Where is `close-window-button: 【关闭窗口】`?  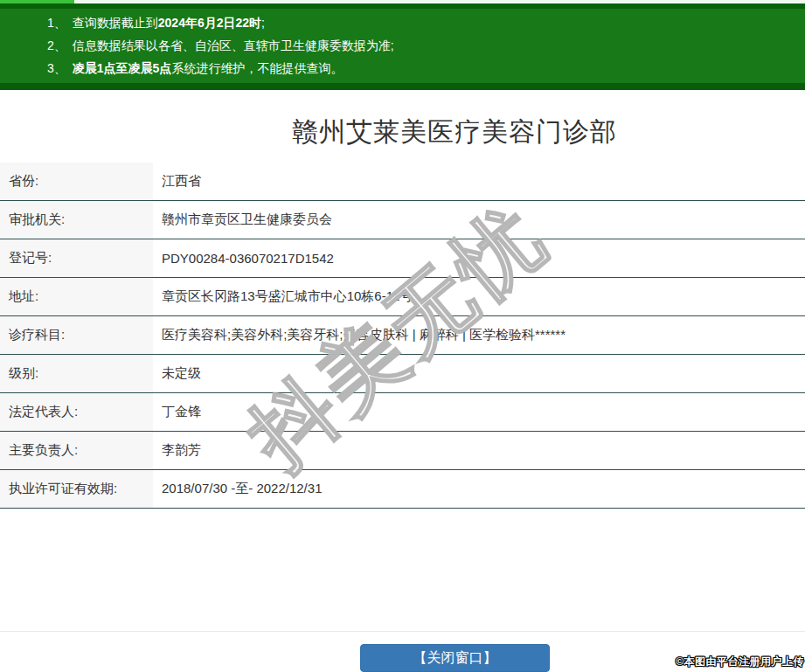
close-window-button: 【关闭窗口】 is located at coordinates (455, 658).